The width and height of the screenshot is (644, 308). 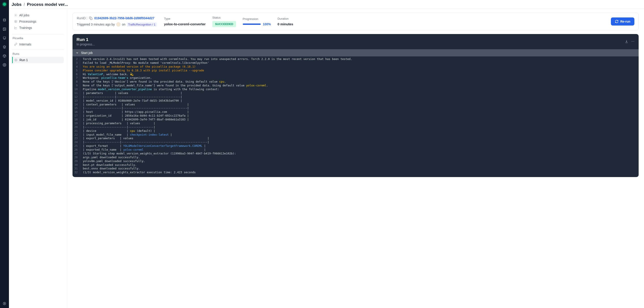 I want to click on breadcrumb-sep: /, so click(x=24, y=4).